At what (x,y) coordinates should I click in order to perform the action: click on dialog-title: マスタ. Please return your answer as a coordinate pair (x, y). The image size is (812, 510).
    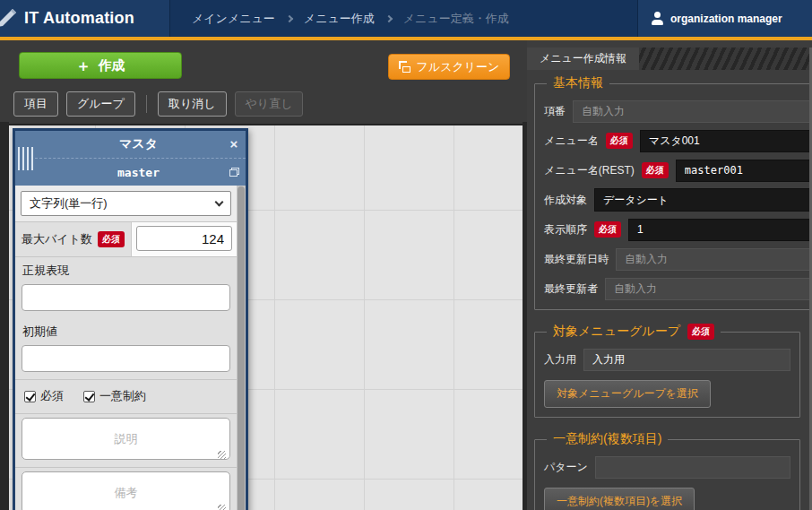
    Looking at the image, I should click on (129, 144).